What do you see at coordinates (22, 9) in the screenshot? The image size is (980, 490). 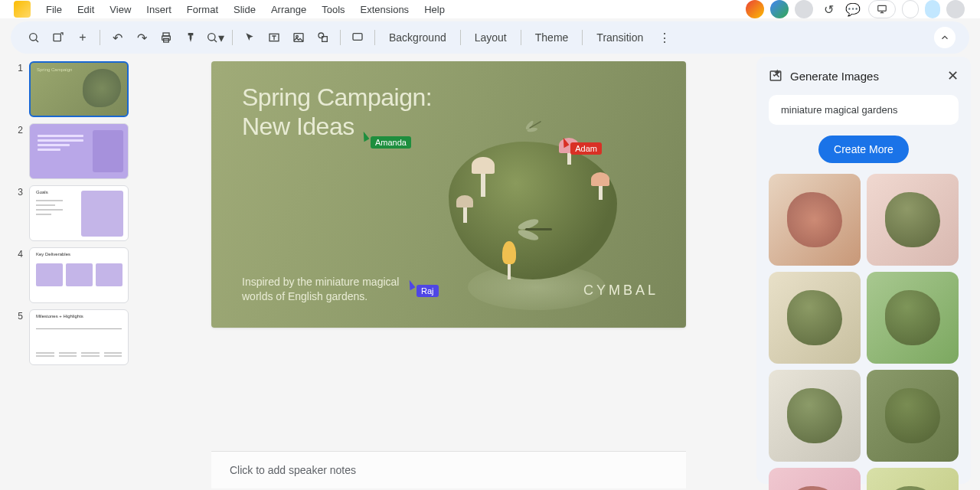 I see `slides-app-icon` at bounding box center [22, 9].